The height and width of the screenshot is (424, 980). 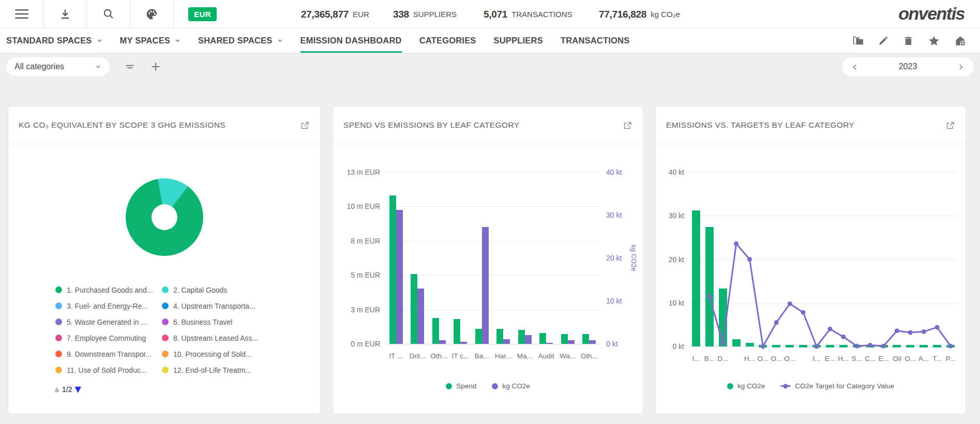 What do you see at coordinates (109, 338) in the screenshot?
I see `legend-item: 7. Employee Commuting` at bounding box center [109, 338].